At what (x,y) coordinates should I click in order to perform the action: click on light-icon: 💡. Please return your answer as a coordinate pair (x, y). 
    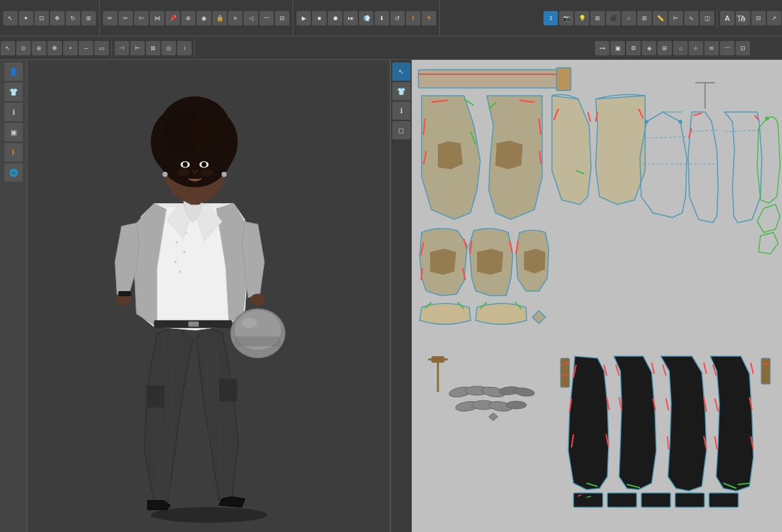
    Looking at the image, I should click on (582, 18).